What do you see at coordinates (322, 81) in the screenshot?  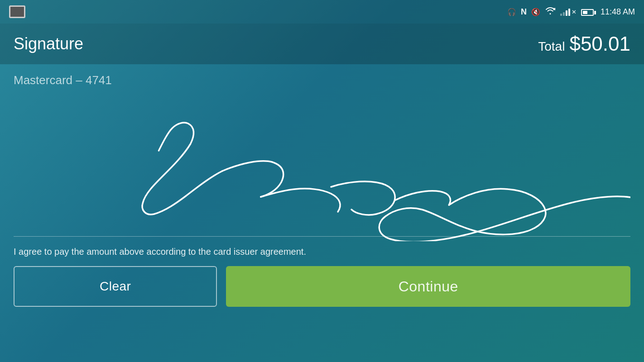 I see `card-info: Mastercard – 4741` at bounding box center [322, 81].